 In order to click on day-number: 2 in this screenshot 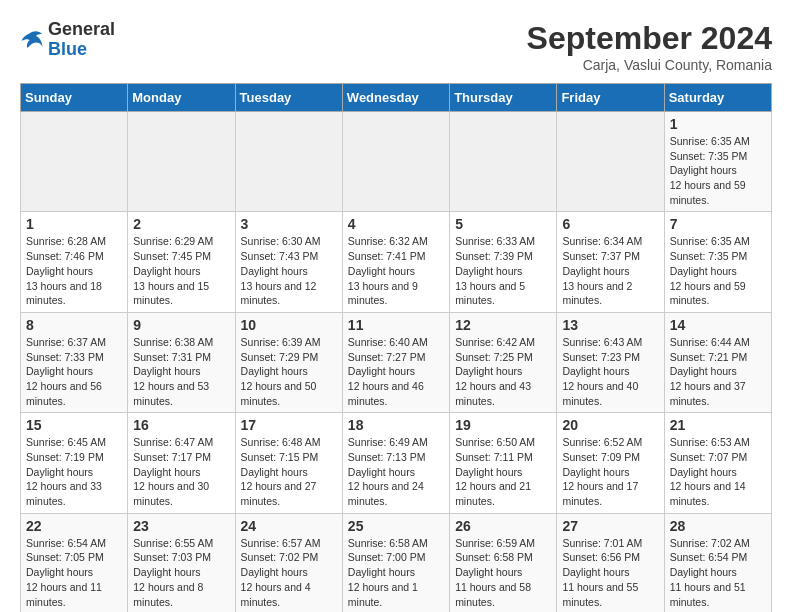, I will do `click(181, 224)`.